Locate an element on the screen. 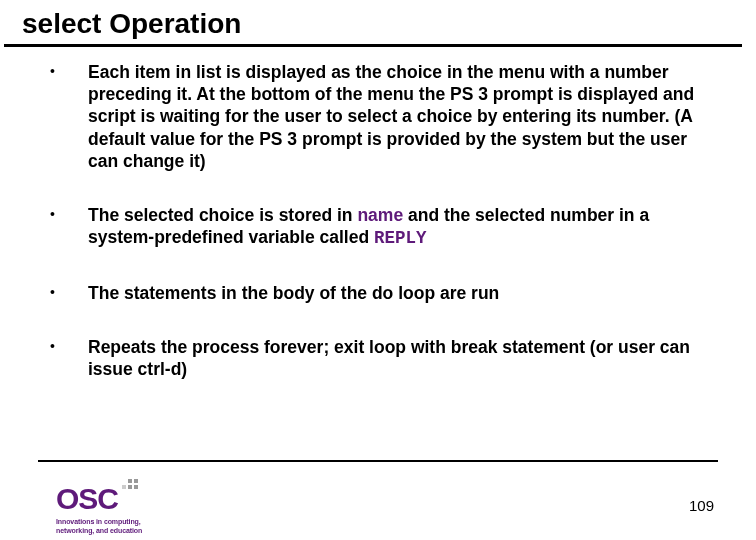 Image resolution: width=756 pixels, height=540 pixels. bullet-text: The selected choice is stored in name an… is located at coordinates (402, 226).